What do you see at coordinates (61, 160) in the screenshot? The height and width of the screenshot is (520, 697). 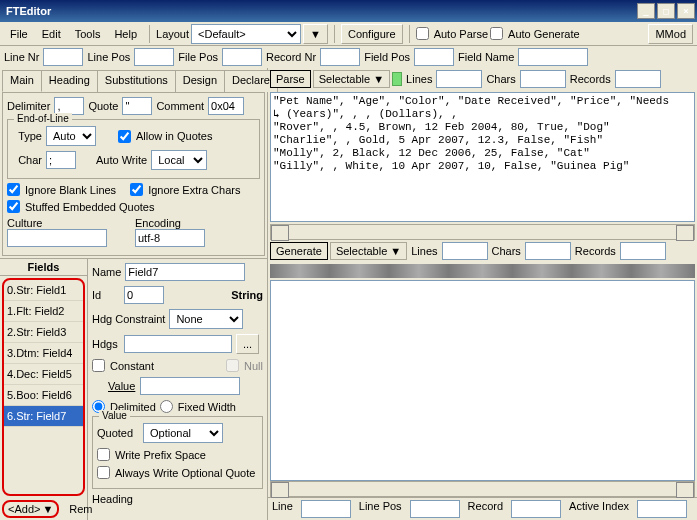 I see `char-input` at bounding box center [61, 160].